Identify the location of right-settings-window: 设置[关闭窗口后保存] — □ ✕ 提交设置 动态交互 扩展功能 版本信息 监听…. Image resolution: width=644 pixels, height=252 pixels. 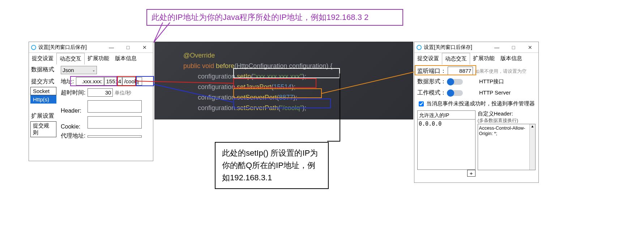
(477, 112).